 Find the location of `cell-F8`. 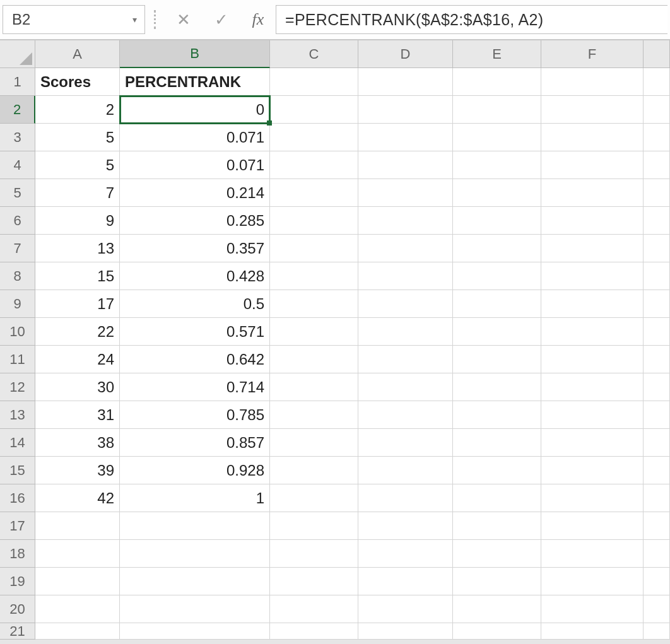

cell-F8 is located at coordinates (592, 276).